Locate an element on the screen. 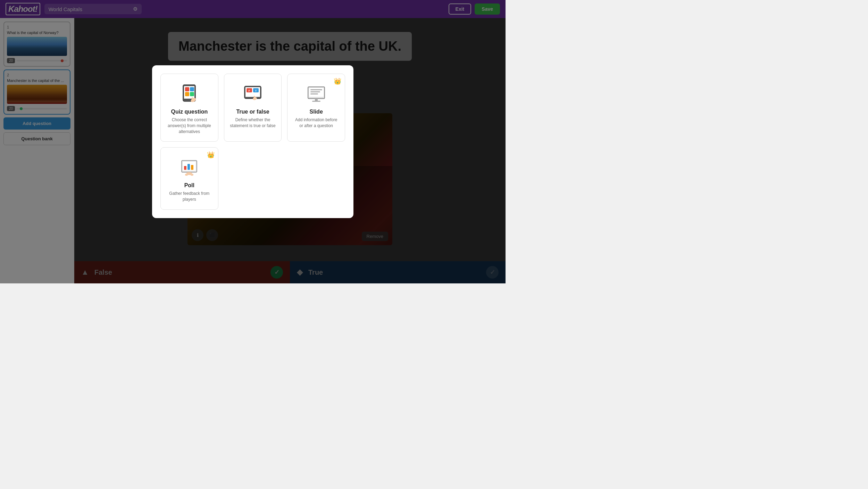 The height and width of the screenshot is (489, 868). slide-icon is located at coordinates (316, 93).